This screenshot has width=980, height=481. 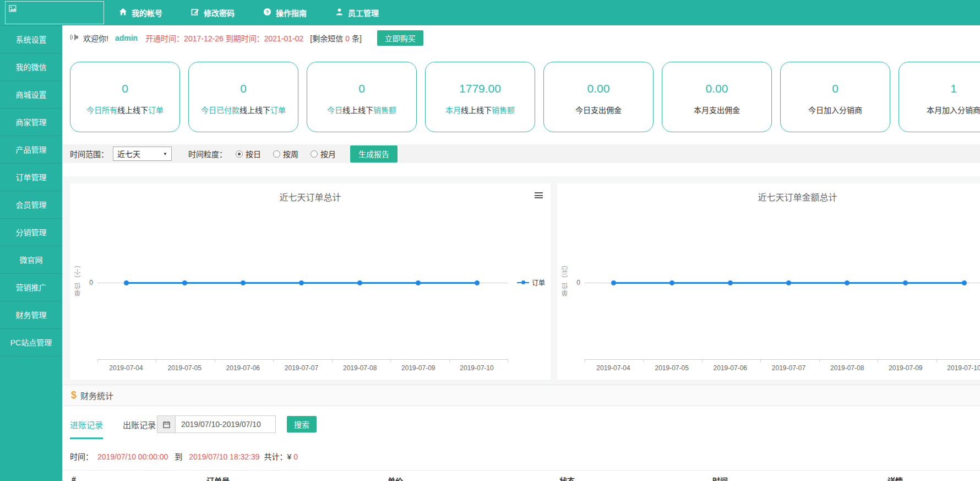 I want to click on table-header-时间: 时间, so click(x=720, y=478).